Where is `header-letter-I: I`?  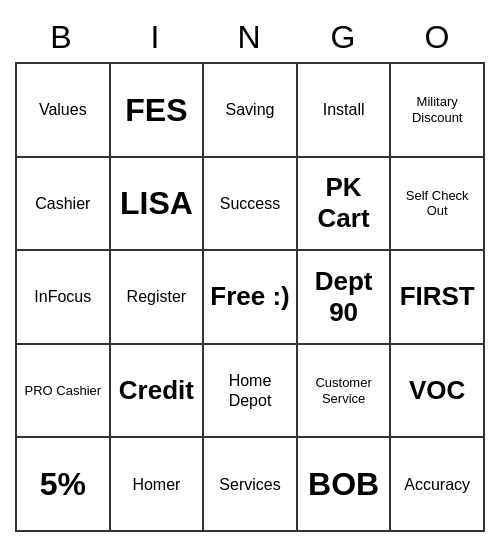 header-letter-I: I is located at coordinates (156, 37).